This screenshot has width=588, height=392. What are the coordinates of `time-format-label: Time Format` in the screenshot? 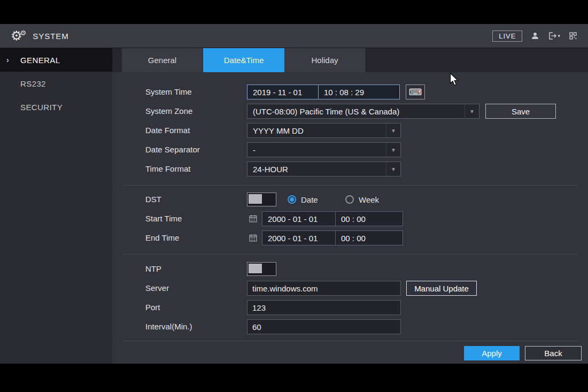 It's located at (168, 169).